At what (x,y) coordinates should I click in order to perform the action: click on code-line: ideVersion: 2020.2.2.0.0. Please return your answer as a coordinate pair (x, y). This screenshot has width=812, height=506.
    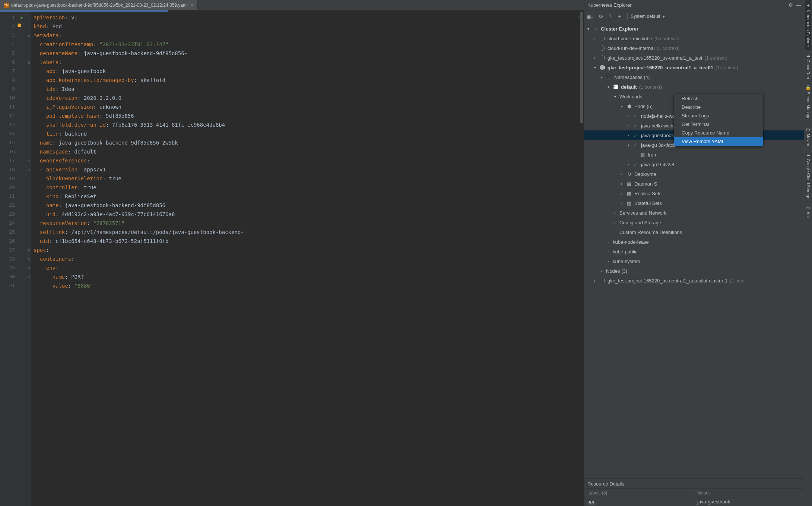
    Looking at the image, I should click on (309, 98).